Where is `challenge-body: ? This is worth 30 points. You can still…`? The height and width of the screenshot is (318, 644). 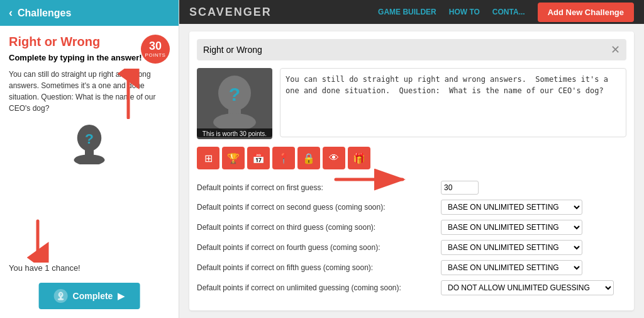
challenge-body: ? This is worth 30 points. You can still… is located at coordinates (411, 103).